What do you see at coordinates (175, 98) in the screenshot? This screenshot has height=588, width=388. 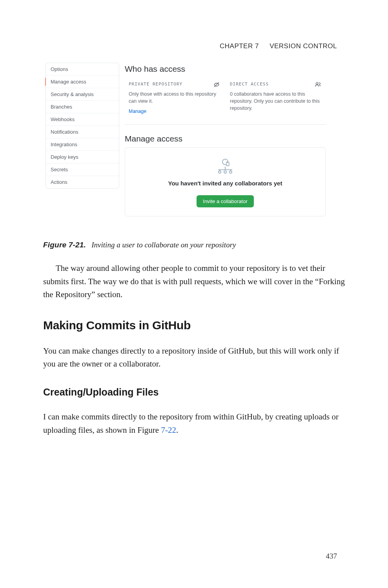 I see `private-repo-card: PRIVATE REPOSITORY Only those with acces…` at bounding box center [175, 98].